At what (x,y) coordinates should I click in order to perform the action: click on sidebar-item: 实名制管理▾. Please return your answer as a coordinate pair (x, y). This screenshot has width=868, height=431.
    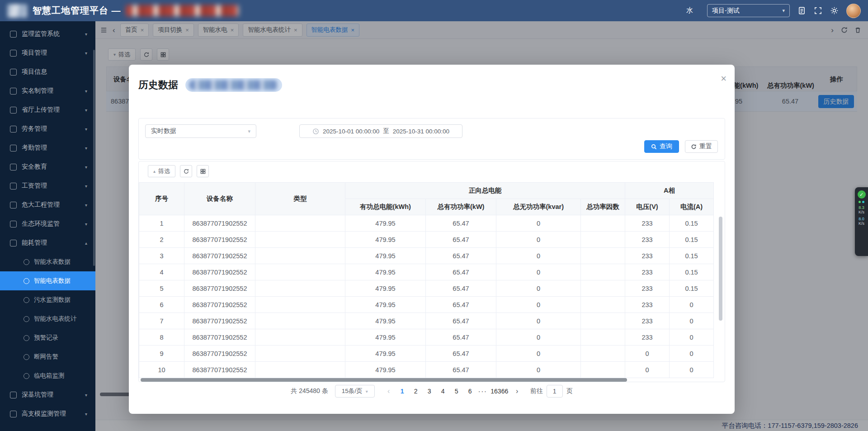
    Looking at the image, I should click on (48, 91).